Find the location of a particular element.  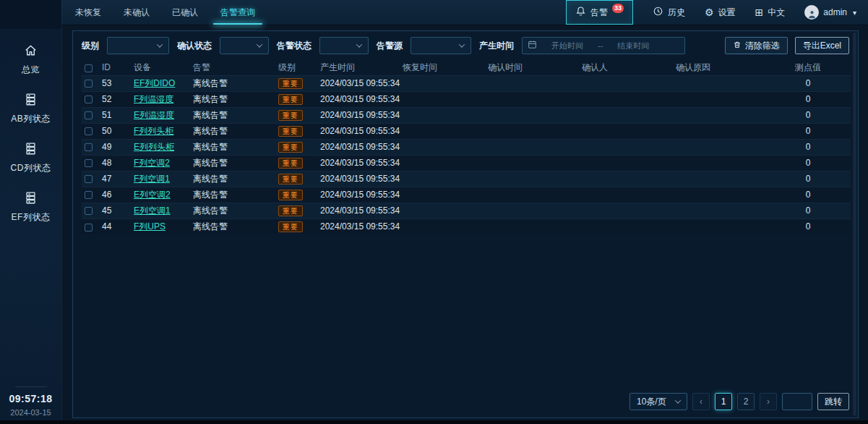

page-button-1: 1 is located at coordinates (723, 402).